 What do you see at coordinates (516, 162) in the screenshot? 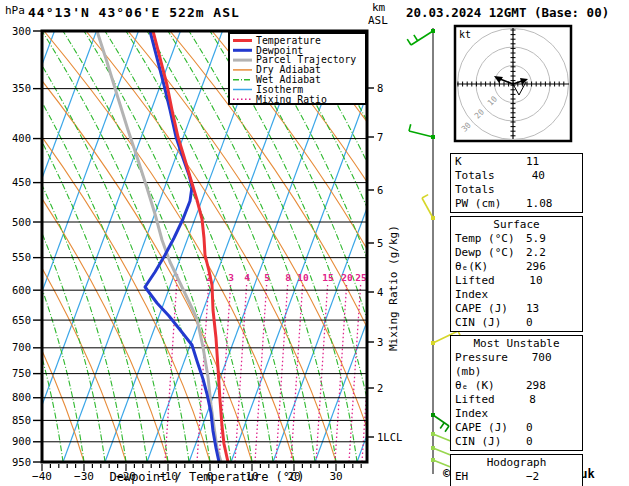
I see `table-row: K11` at bounding box center [516, 162].